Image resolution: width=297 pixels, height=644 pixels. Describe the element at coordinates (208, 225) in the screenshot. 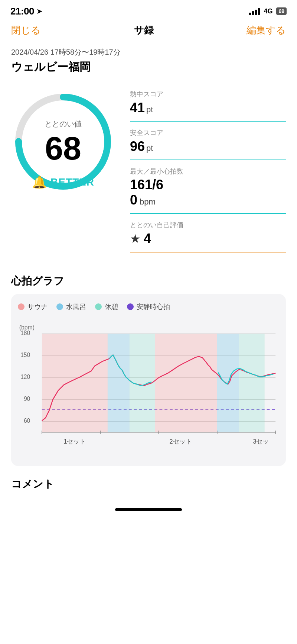

I see `stat-self-label: ととのい自己評価` at that location.